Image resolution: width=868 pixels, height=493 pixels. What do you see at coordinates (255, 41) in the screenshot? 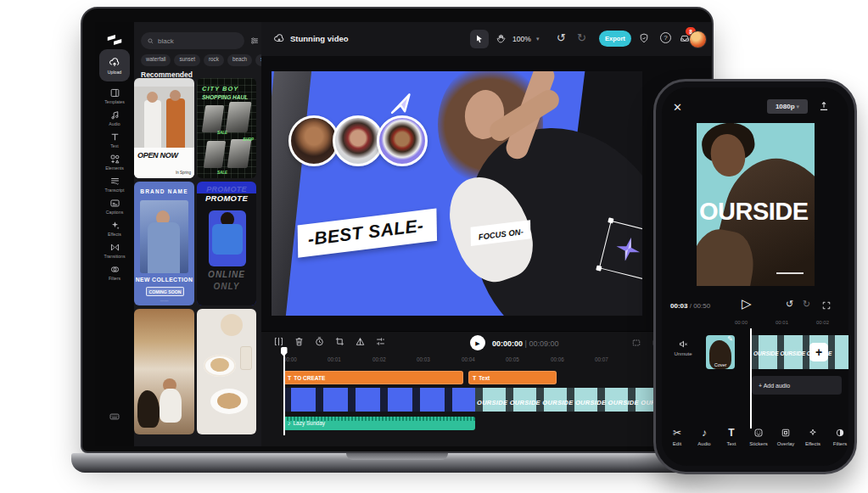
I see `search-filter-icon` at bounding box center [255, 41].